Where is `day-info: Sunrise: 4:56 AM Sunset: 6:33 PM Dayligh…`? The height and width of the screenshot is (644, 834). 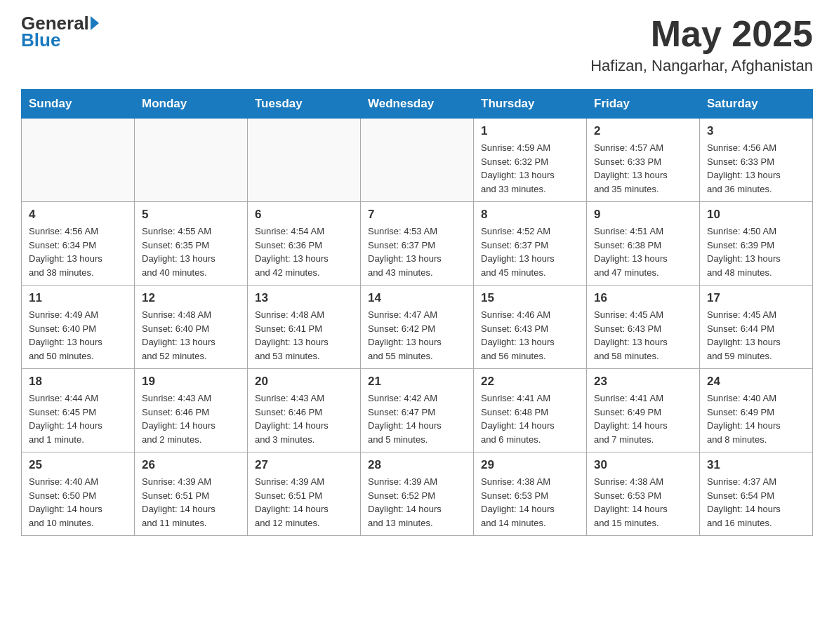
day-info: Sunrise: 4:56 AM Sunset: 6:33 PM Dayligh… is located at coordinates (756, 168).